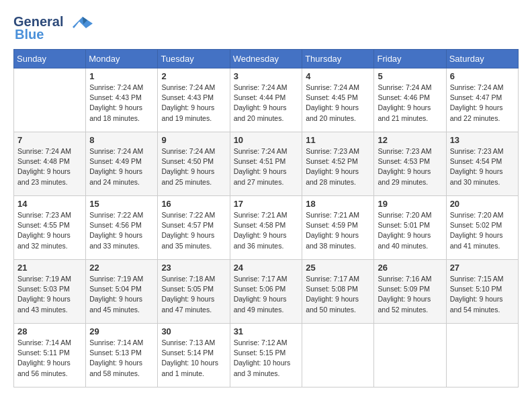 Image resolution: width=532 pixels, height=411 pixels. Describe the element at coordinates (193, 103) in the screenshot. I see `day-info: Sunrise: 7:24 AM Sunset: 4:43 PM Dayligh…` at that location.